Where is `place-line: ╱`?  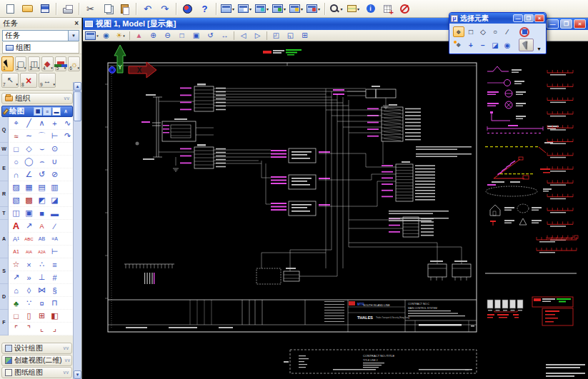
place-line: ╱ is located at coordinates (29, 123).